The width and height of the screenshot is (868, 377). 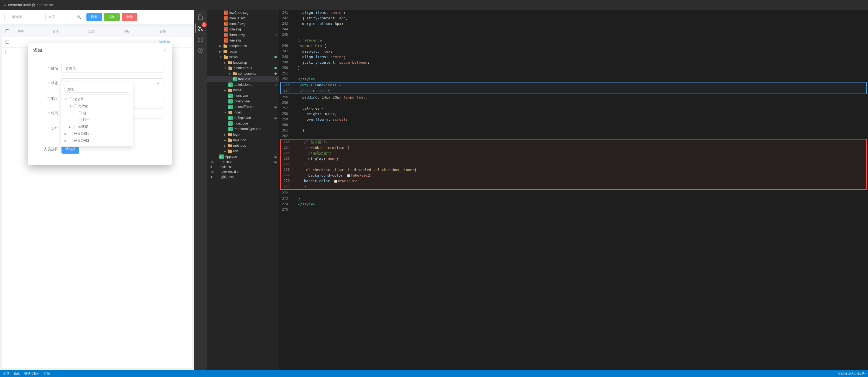 I want to click on breadcrumb-app: elementPlus集合, so click(x=22, y=5).